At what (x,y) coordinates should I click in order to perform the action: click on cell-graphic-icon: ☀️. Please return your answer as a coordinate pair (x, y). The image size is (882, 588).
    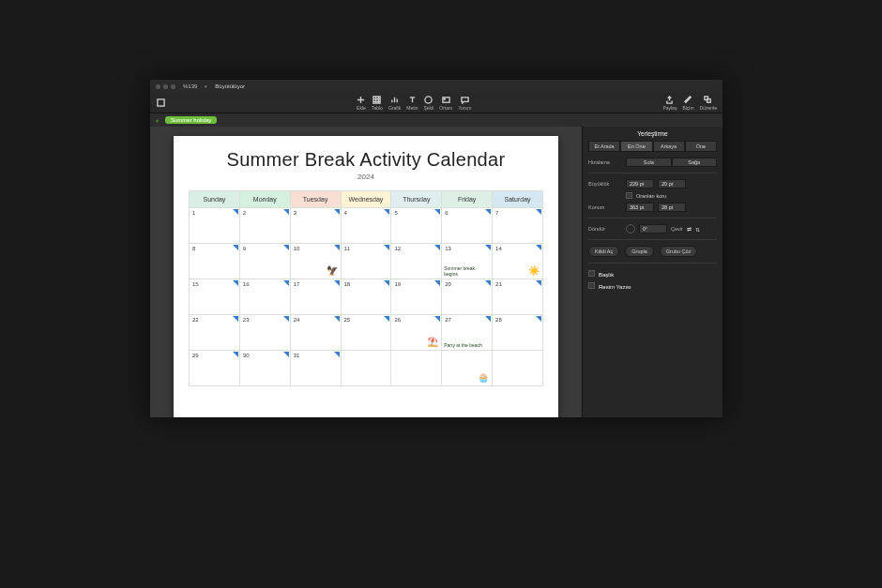
    Looking at the image, I should click on (534, 270).